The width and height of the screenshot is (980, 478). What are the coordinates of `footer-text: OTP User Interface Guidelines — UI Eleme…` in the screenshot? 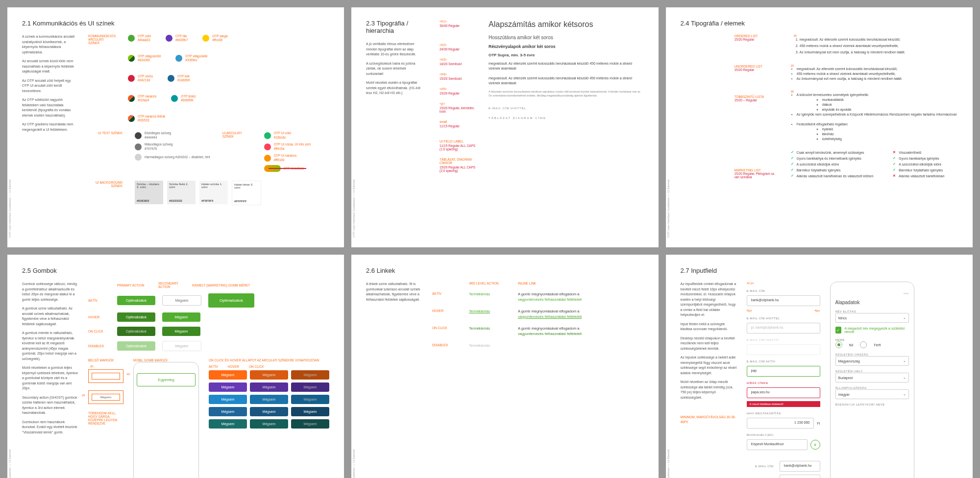 It's located at (10, 209).